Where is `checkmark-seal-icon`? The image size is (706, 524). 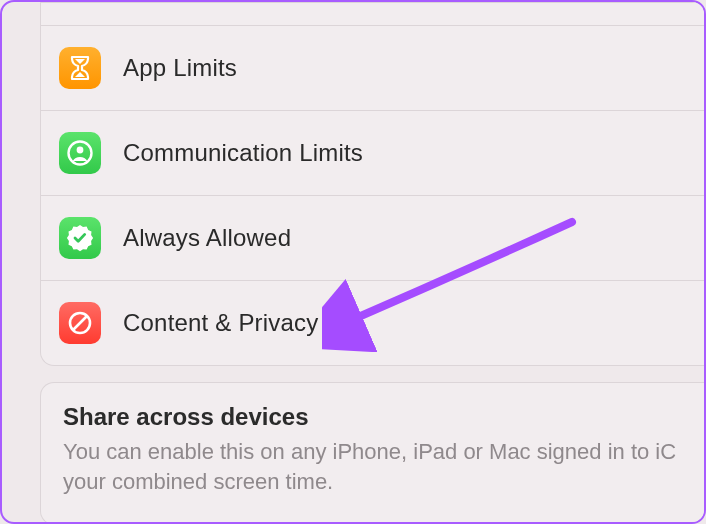
checkmark-seal-icon is located at coordinates (80, 238).